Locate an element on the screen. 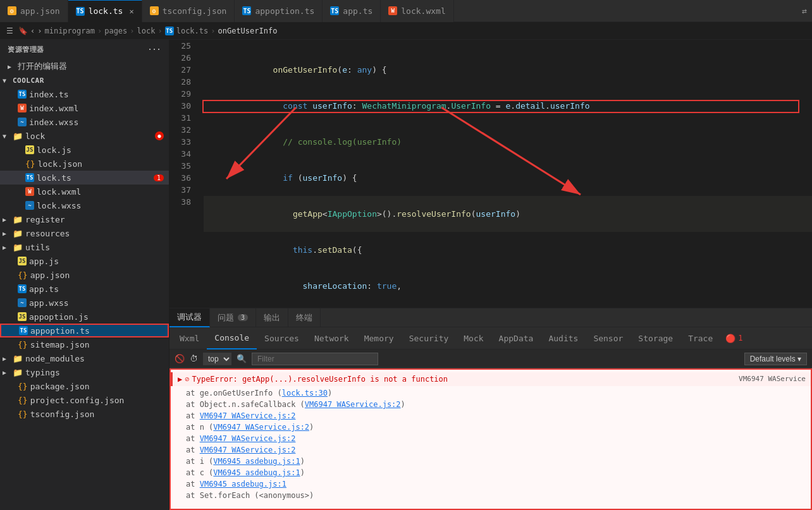 The height and width of the screenshot is (510, 812). sidebar-item-index-wxss: ~ index.wxss is located at coordinates (85, 122).